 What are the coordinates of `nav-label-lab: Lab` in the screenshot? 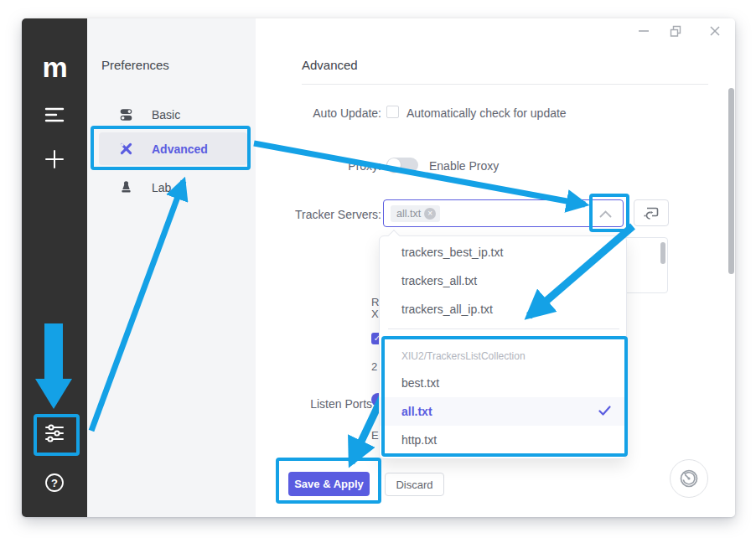 It's located at (161, 188).